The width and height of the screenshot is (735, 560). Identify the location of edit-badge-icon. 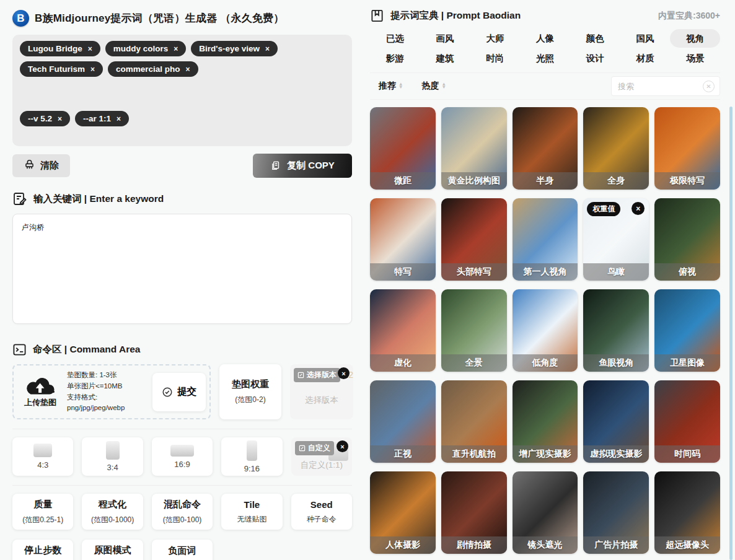
(302, 448).